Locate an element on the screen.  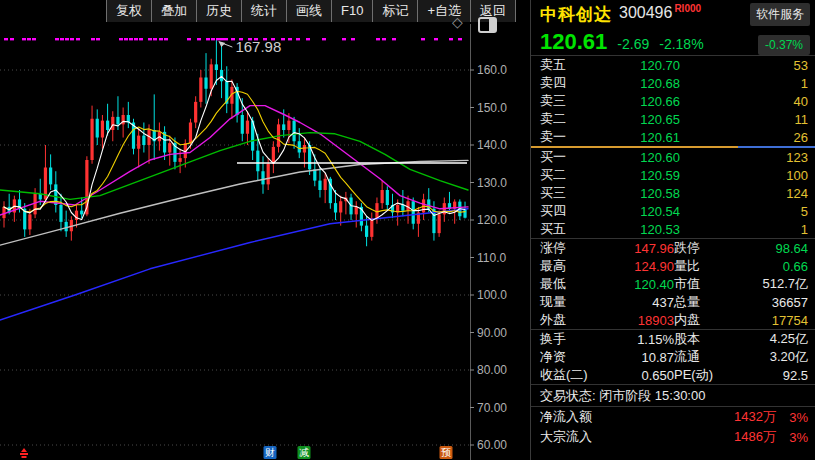
net-inflow-row: 净流入额 1432万 3% is located at coordinates (673, 417).